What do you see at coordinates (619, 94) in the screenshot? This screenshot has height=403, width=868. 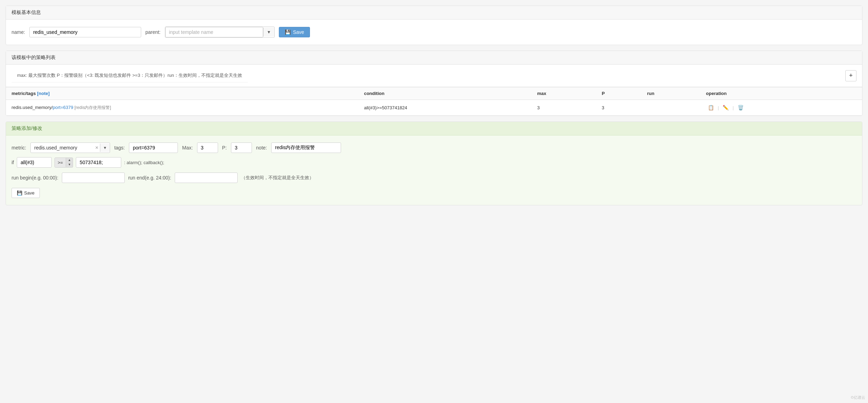 I see `th-p: P` at bounding box center [619, 94].